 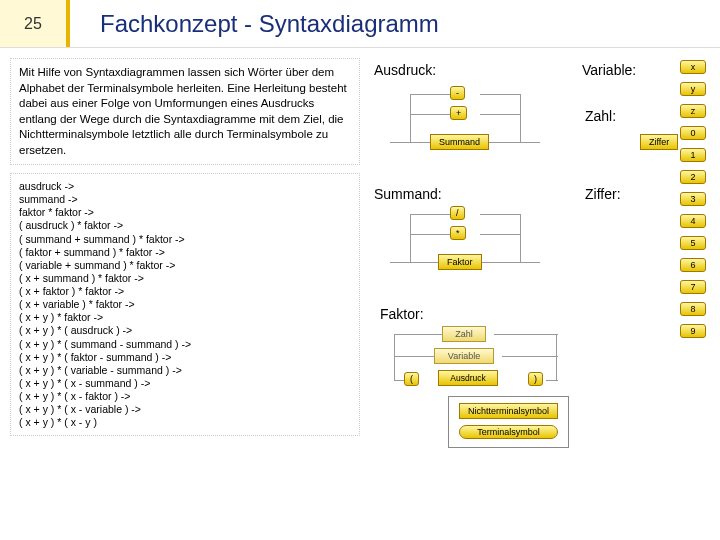 What do you see at coordinates (693, 89) in the screenshot?
I see `var-y-terminal: y` at bounding box center [693, 89].